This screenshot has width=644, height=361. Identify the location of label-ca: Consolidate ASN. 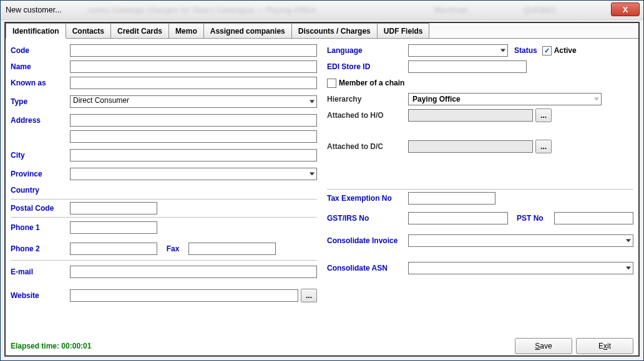
(368, 268).